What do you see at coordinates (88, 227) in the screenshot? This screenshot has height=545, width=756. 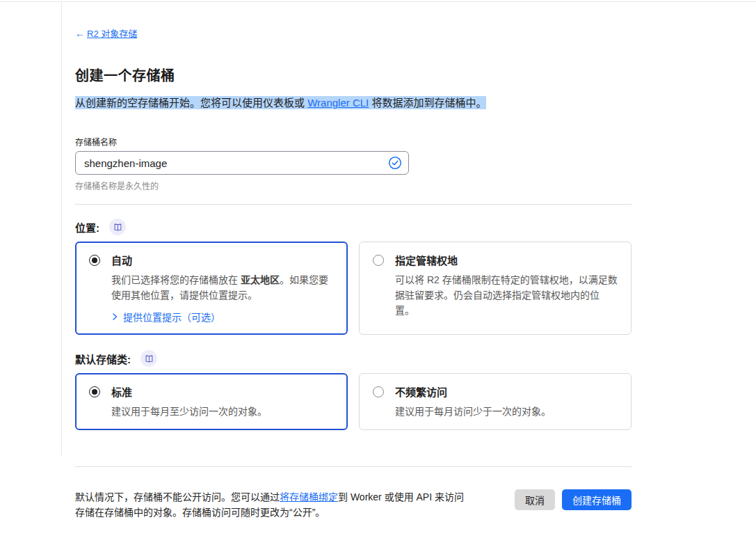 I see `location-label: 位置:` at bounding box center [88, 227].